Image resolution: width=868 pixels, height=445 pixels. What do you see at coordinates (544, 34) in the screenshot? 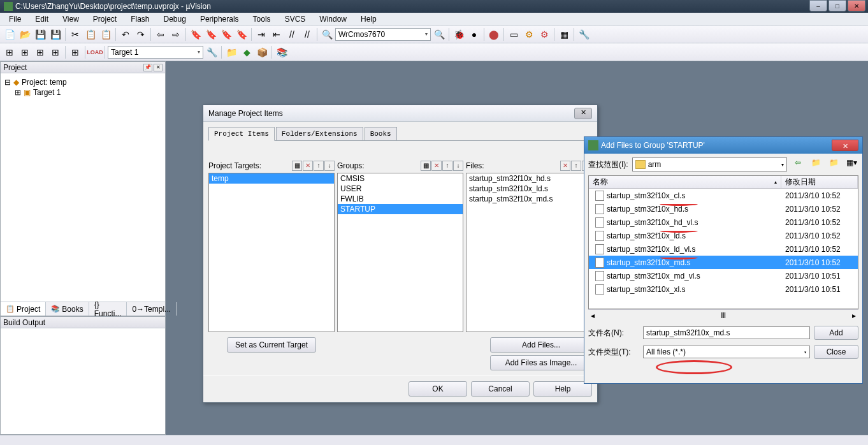
I see `options-icon: ⚙` at bounding box center [544, 34].